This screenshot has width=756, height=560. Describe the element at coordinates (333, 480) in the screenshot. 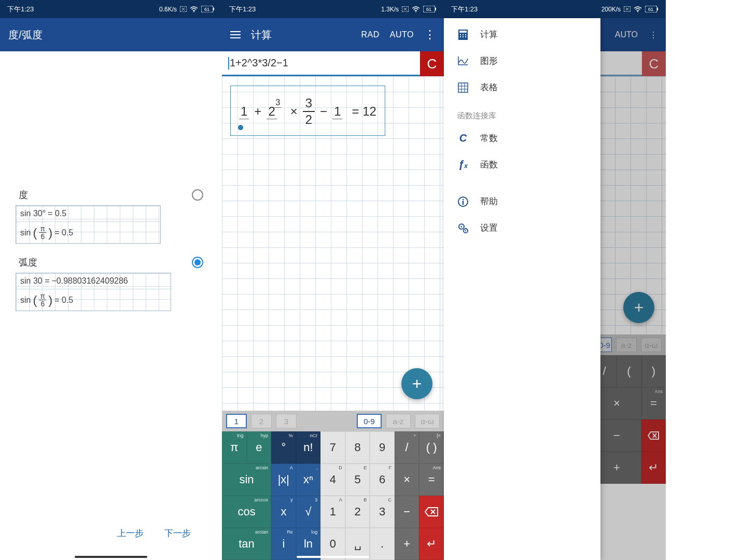

I see `key-4: 4D` at that location.